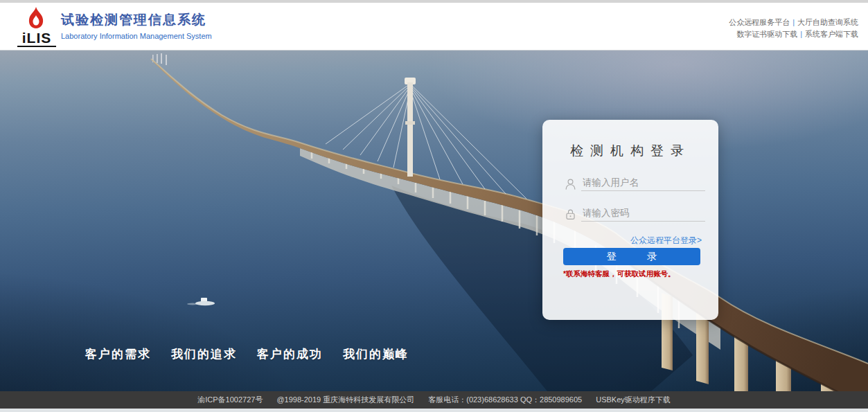 Image resolution: width=868 pixels, height=412 pixels. I want to click on bottom-strip, so click(434, 410).